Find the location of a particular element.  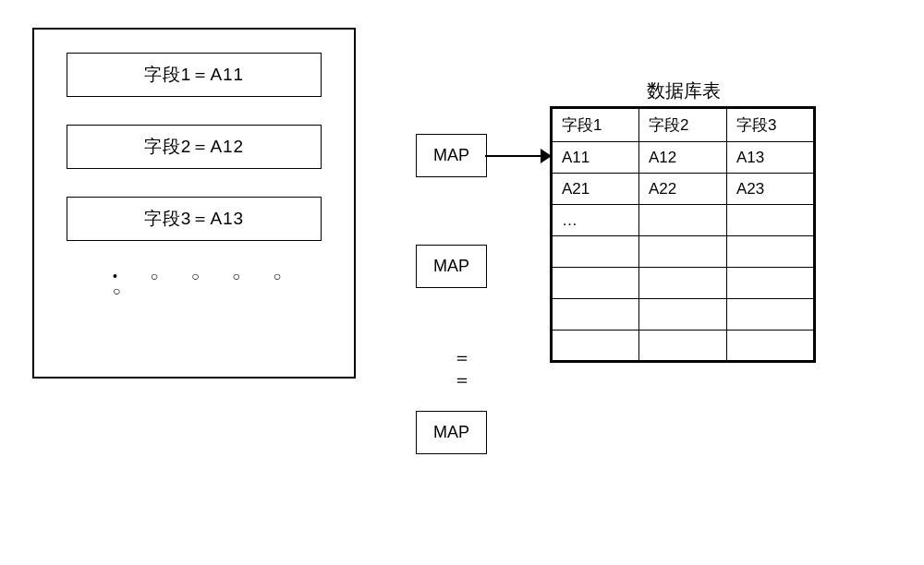

equals-line-2: ＝ is located at coordinates (462, 379).